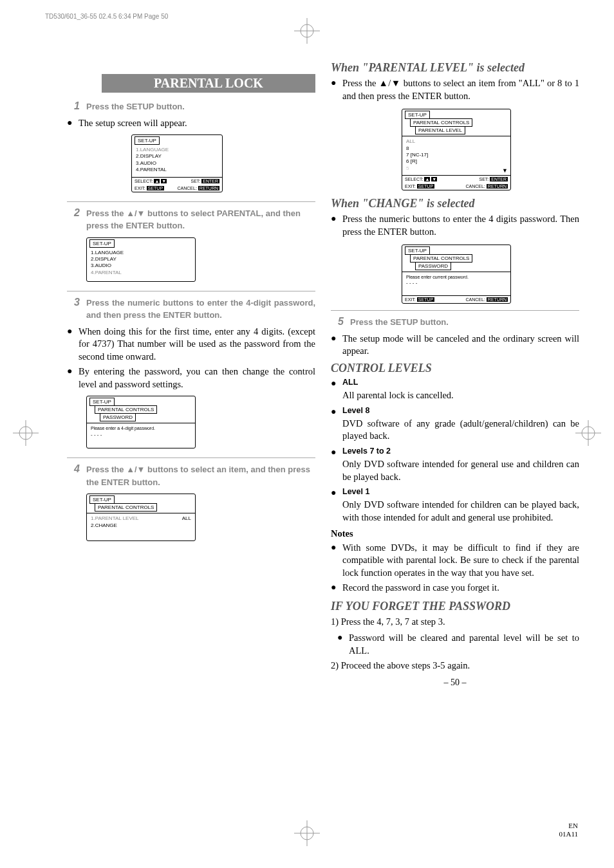  I want to click on crop-mark-right, so click(588, 434).